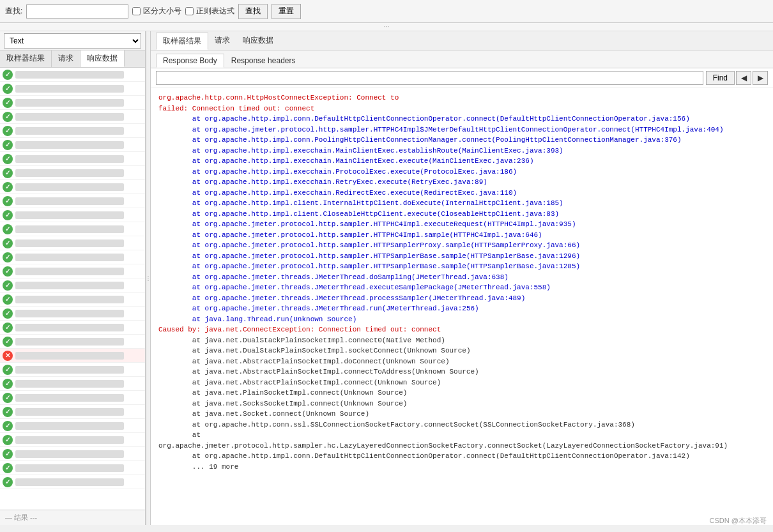 The width and height of the screenshot is (773, 532). I want to click on regex-checkbox, so click(189, 11).